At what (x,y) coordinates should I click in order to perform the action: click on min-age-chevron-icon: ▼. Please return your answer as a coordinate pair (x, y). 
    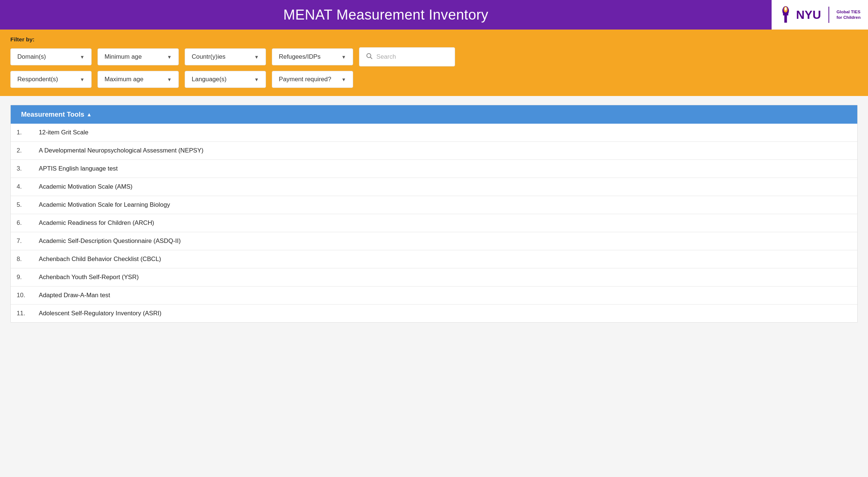
    Looking at the image, I should click on (169, 57).